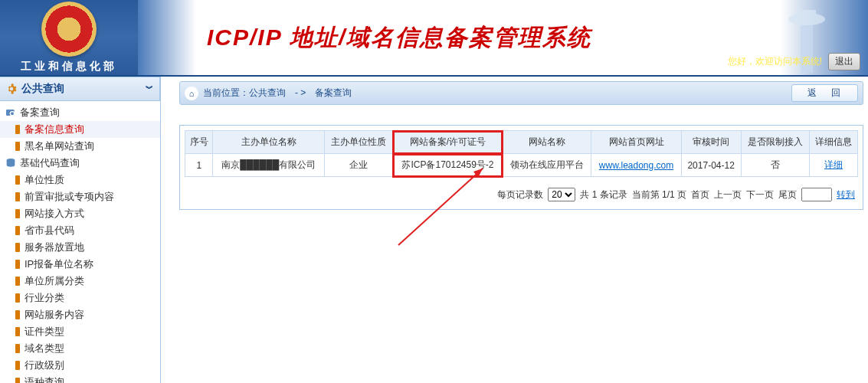 This screenshot has height=383, width=868. Describe the element at coordinates (495, 93) in the screenshot. I see `breadcrumb: 当前位置：公共查询 - > 备案查询` at that location.